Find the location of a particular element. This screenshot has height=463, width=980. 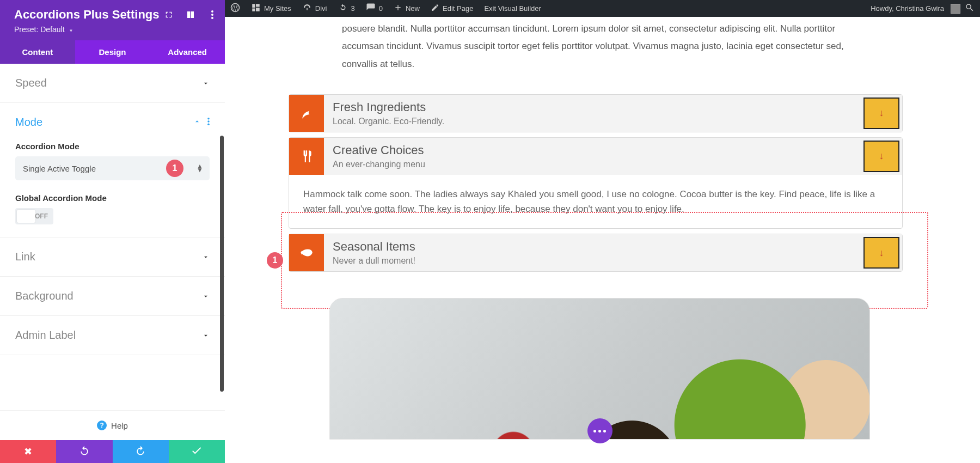

toggle-off-text: OFF is located at coordinates (41, 216).